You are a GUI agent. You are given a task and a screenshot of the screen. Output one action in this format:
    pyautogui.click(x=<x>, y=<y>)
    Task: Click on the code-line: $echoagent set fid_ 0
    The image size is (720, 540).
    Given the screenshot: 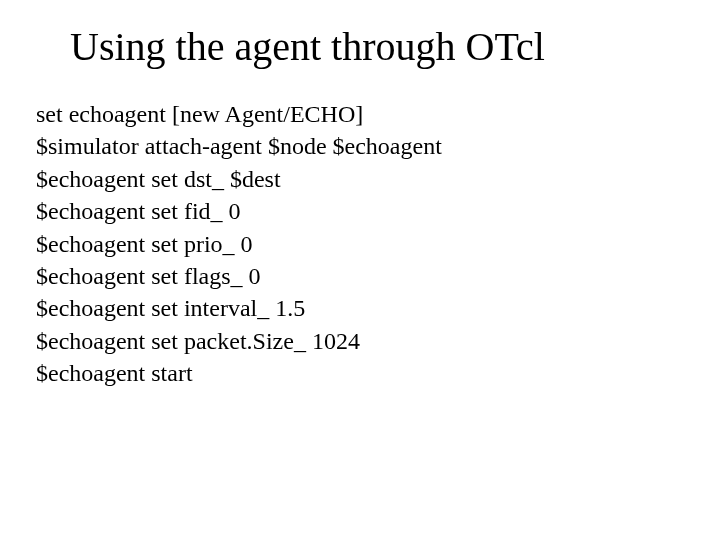 What is the action you would take?
    pyautogui.click(x=360, y=211)
    